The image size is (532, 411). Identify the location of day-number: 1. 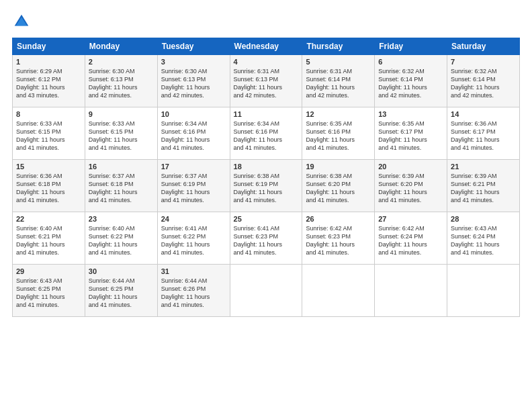
(48, 62).